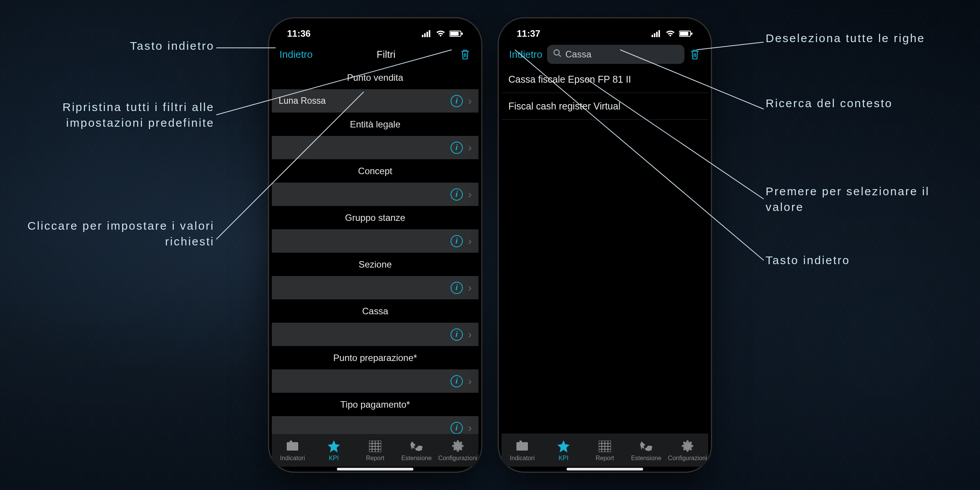 This screenshot has height=490, width=980. I want to click on status-bar: 11:37, so click(605, 34).